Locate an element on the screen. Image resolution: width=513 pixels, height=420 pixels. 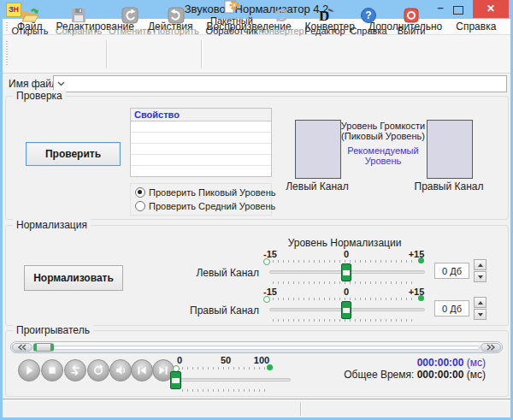
repeat-icon is located at coordinates (98, 370).